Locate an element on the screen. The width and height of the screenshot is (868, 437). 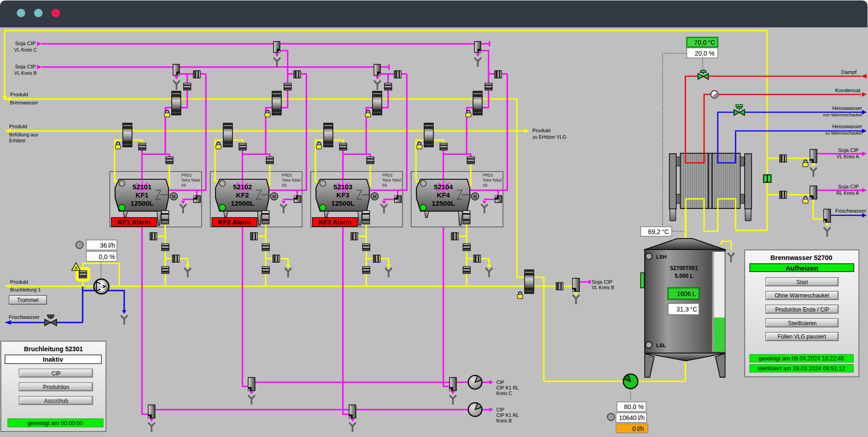
svg-text: KF1 is located at coordinates (142, 195).